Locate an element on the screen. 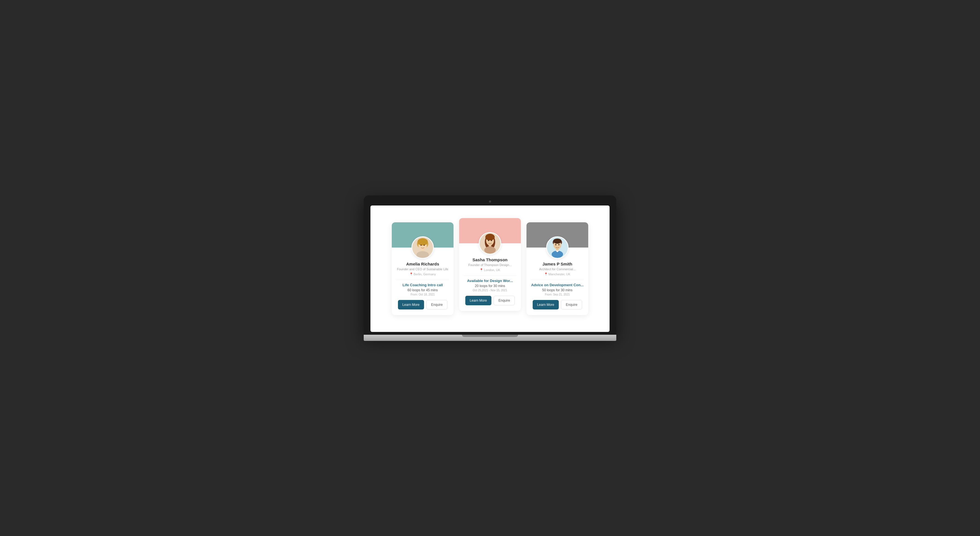 The image size is (980, 536). amelia-location: 📍 Berlin, Germany is located at coordinates (423, 274).